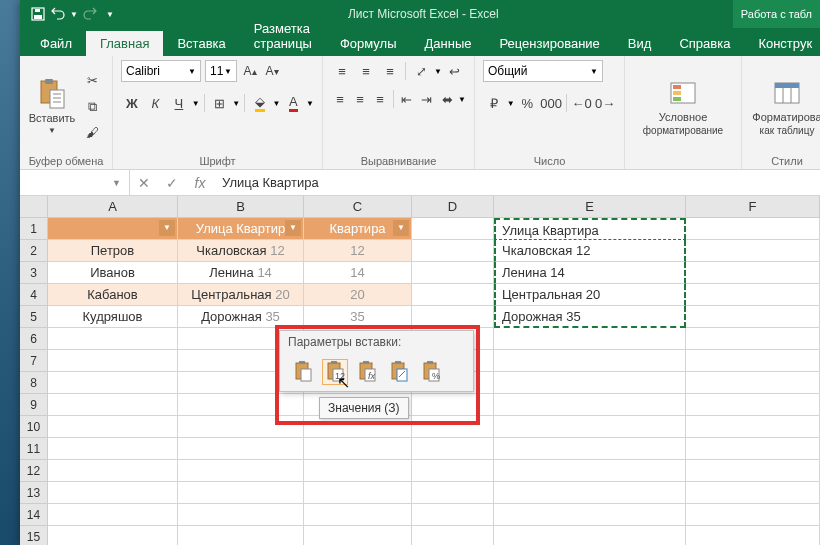 This screenshot has height=545, width=820. Describe the element at coordinates (34, 361) in the screenshot. I see `row-header: 7` at that location.